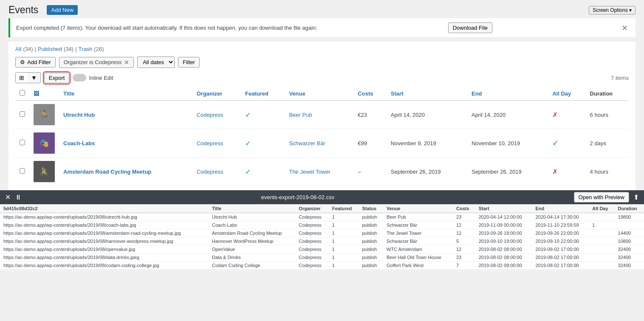 The height and width of the screenshot is (321, 644). I want to click on costs-header: Costs, so click(370, 93).